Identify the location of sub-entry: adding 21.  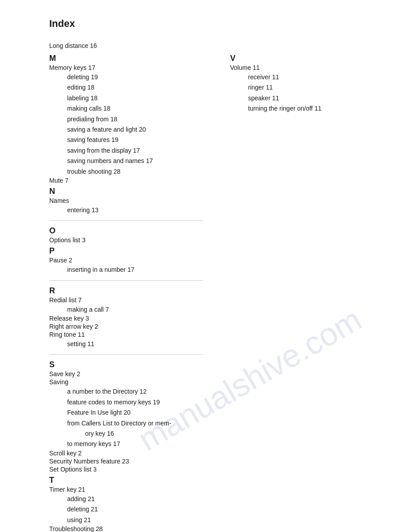
(126, 499).